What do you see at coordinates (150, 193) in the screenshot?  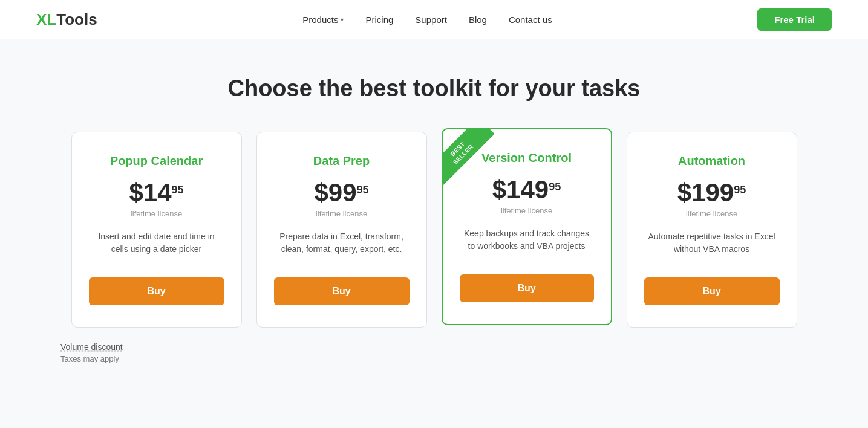 I see `price-main: $14` at bounding box center [150, 193].